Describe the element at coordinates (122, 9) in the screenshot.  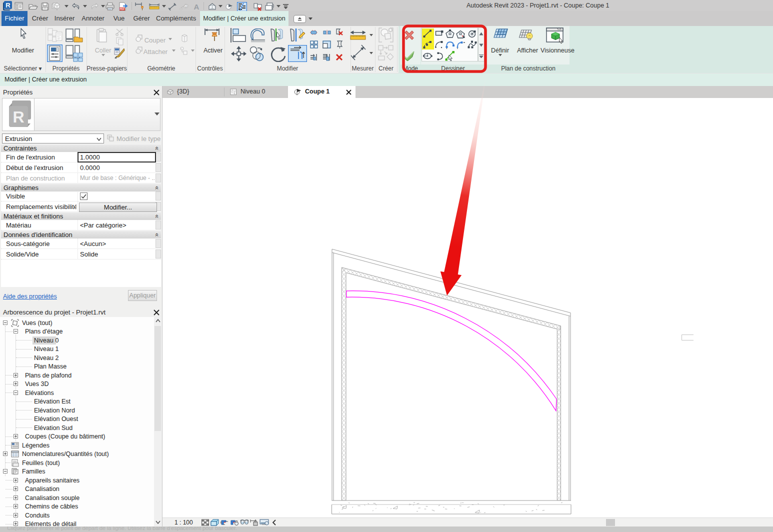
I see `svg-text: PDF` at that location.